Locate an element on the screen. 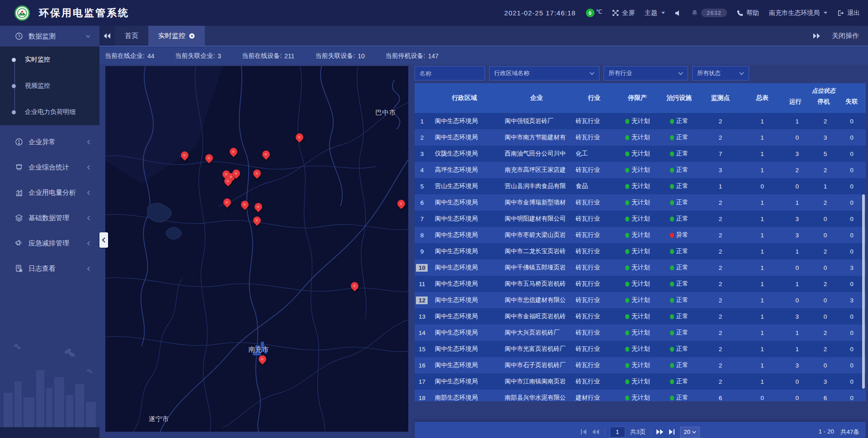 This screenshot has height=438, width=868. cell-monitor-points: 6 is located at coordinates (721, 398).